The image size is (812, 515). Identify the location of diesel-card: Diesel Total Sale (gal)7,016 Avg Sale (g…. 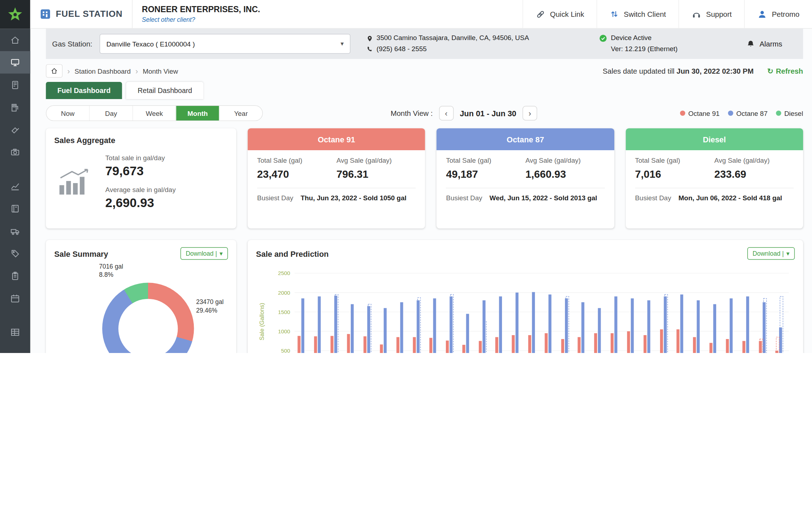
(714, 178).